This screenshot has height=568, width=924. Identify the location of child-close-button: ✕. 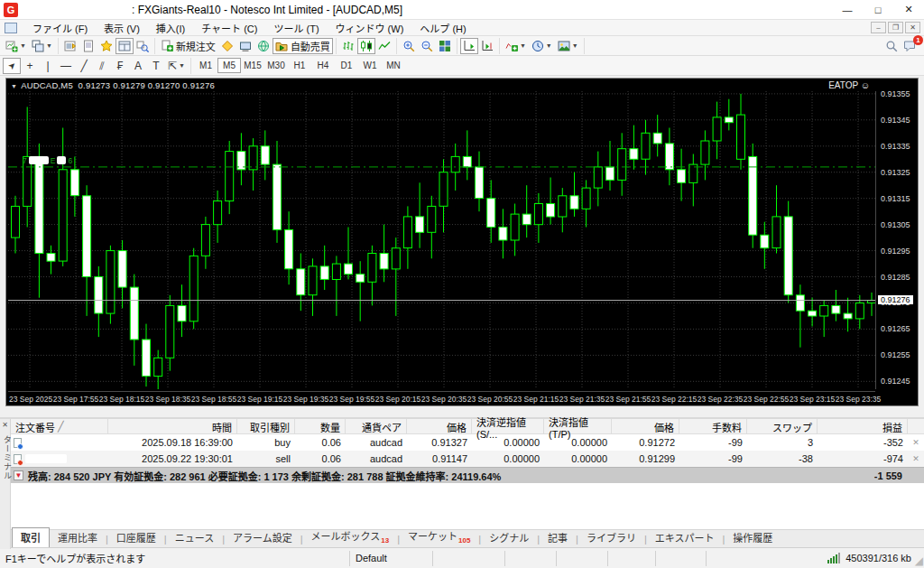
(913, 27).